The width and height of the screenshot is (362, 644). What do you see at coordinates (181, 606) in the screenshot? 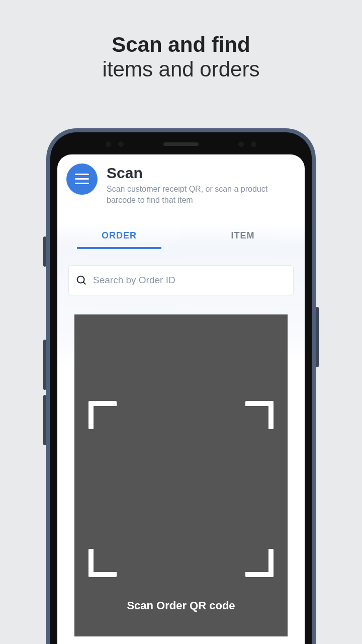
I see `camera-instruction: Scan Order QR code` at bounding box center [181, 606].